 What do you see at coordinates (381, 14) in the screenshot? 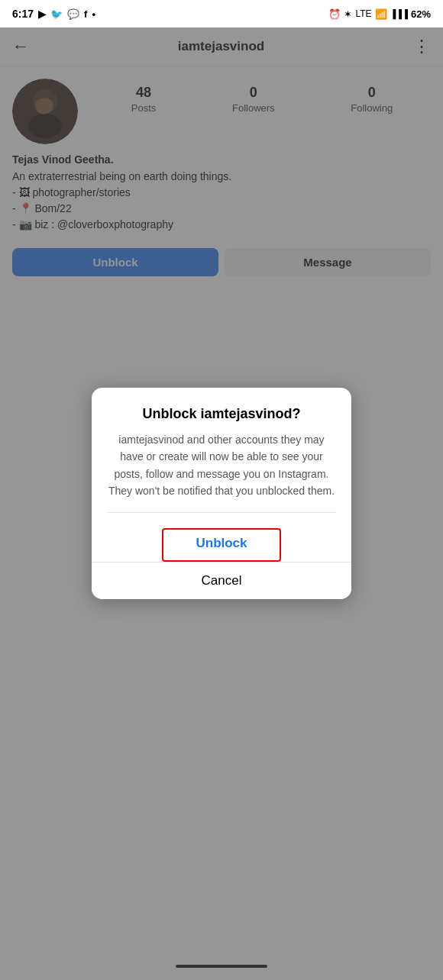
I see `wifi-icon: 📶` at bounding box center [381, 14].